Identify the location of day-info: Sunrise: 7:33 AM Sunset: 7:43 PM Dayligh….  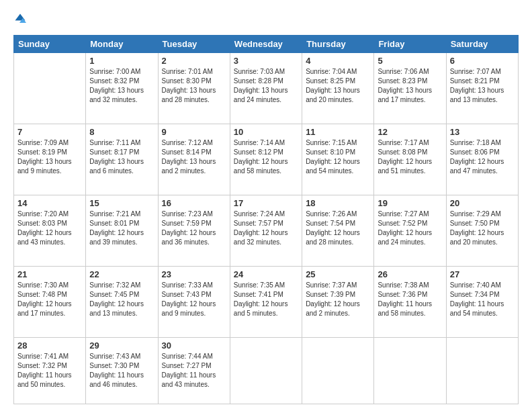
(194, 300).